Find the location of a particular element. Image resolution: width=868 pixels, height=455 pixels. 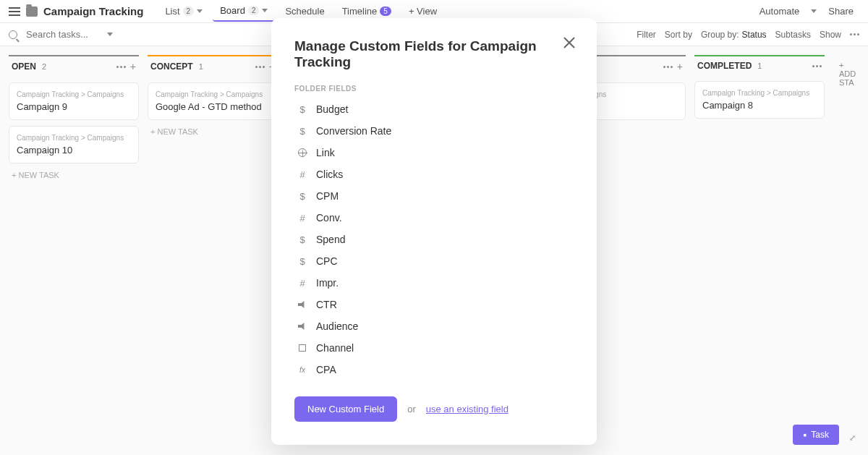

field-row-audience: Audience is located at coordinates (434, 326).